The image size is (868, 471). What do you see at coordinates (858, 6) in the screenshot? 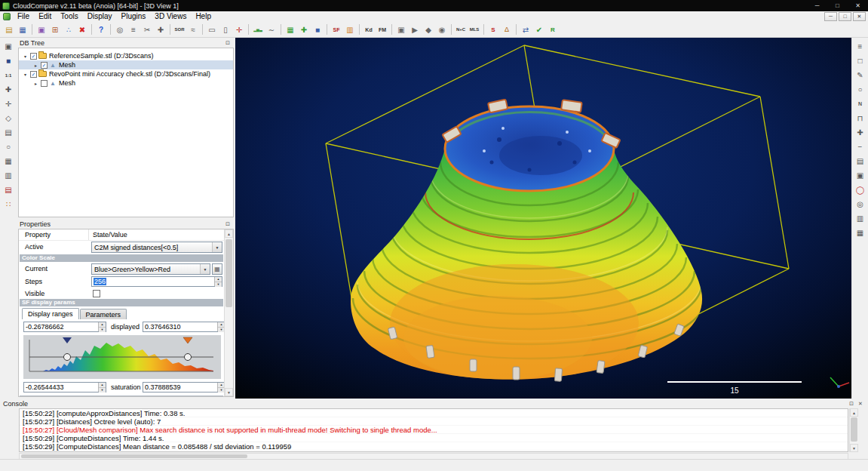
I see `close-button: ✕` at bounding box center [858, 6].